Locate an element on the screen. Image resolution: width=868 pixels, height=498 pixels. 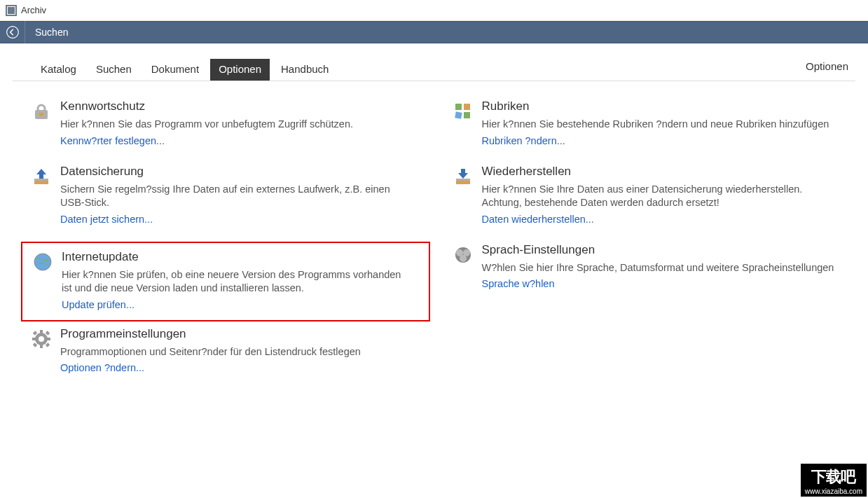
option-description: Hier k?nnen Sie das Programm vor unbefug… is located at coordinates (237, 125).